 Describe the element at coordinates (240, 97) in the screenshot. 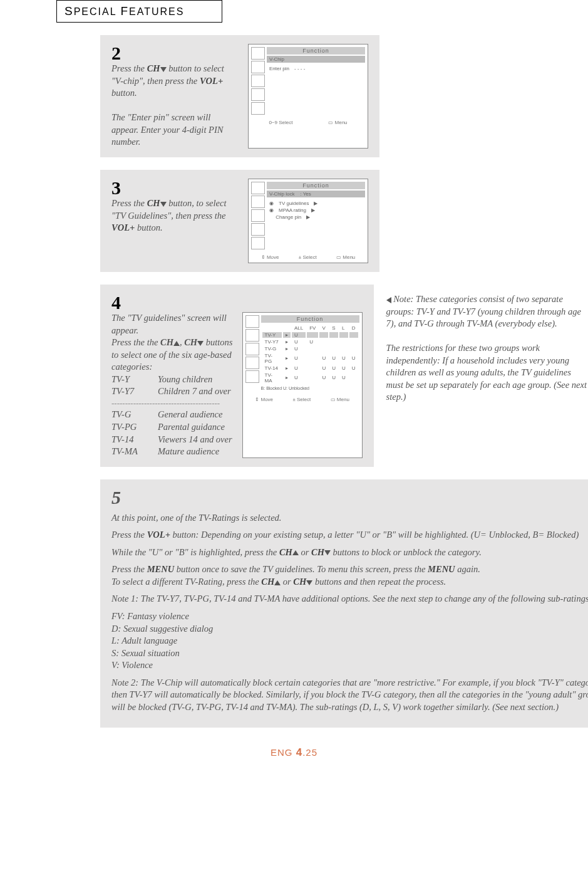

I see `step-2: 2 Press the CH button to select "V-chip"…` at that location.